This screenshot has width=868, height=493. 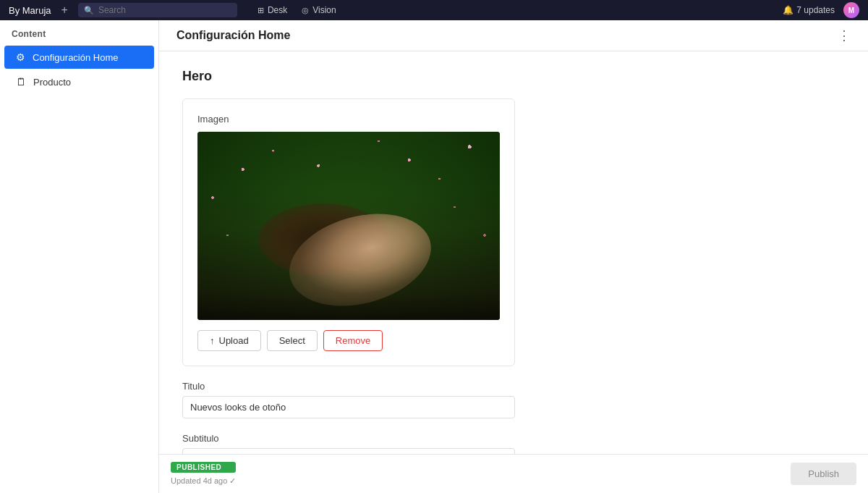 I want to click on page-header: Configuración Home ⋮, so click(x=514, y=36).